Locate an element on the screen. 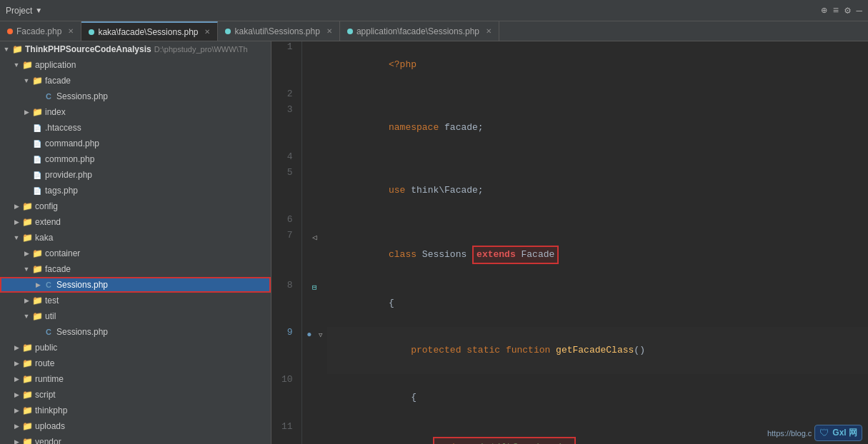  project-label: Project ▼ is located at coordinates (24, 11).